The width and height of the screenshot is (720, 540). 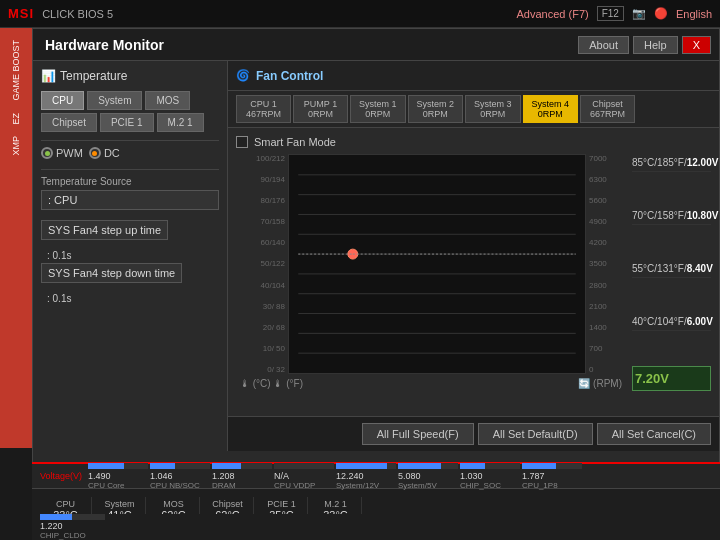 What do you see at coordinates (700, 268) in the screenshot?
I see `volt-row-2-val: 8.40V` at bounding box center [700, 268].